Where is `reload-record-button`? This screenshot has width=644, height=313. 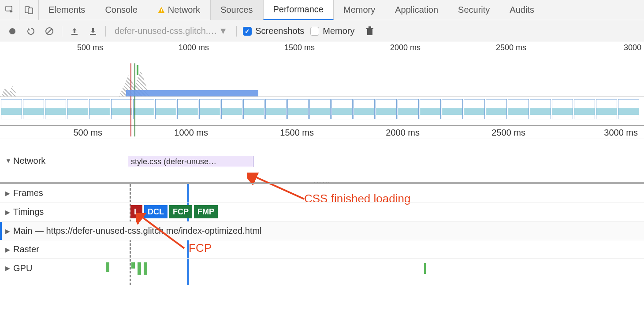 reload-record-button is located at coordinates (31, 31).